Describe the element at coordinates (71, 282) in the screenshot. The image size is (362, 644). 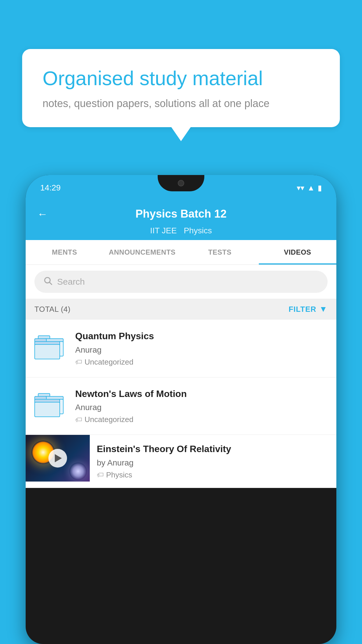
I see `search-placeholder: Search` at that location.